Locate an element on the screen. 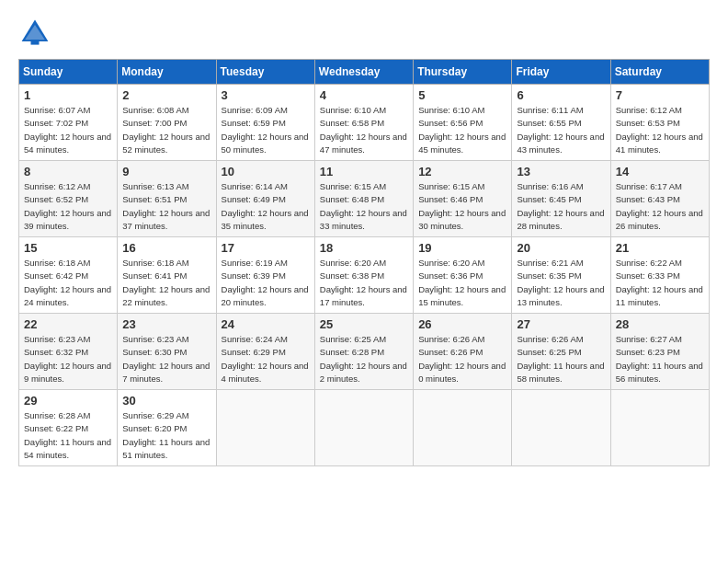 Image resolution: width=728 pixels, height=563 pixels. day-info: Sunrise: 6:20 AMSunset: 6:38 PMDaylight:… is located at coordinates (364, 282).